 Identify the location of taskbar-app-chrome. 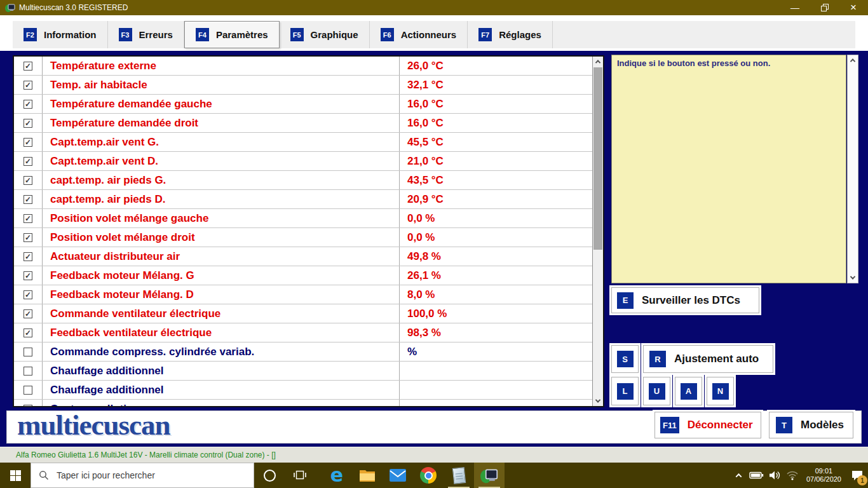
(428, 475).